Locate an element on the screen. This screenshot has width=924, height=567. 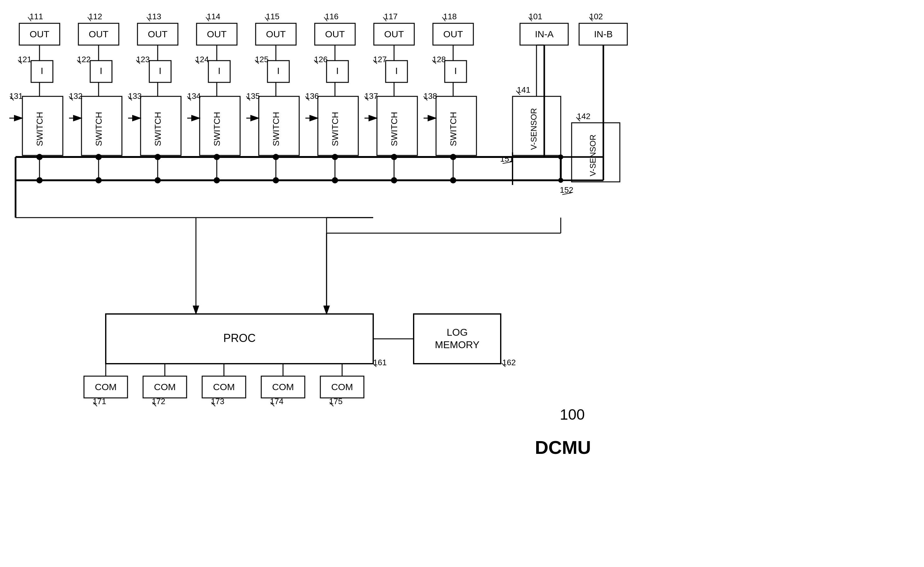
svg-text: 132 is located at coordinates (76, 96).